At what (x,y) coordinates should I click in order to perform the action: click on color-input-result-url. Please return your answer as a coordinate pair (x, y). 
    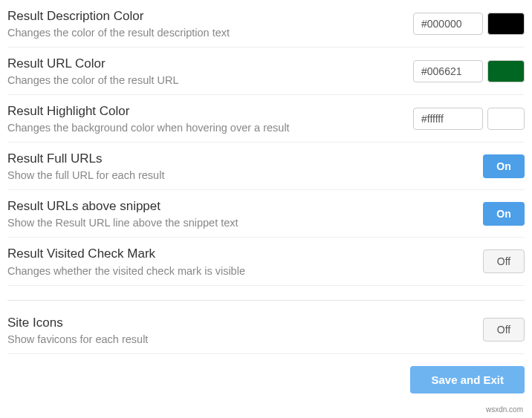
    Looking at the image, I should click on (448, 71).